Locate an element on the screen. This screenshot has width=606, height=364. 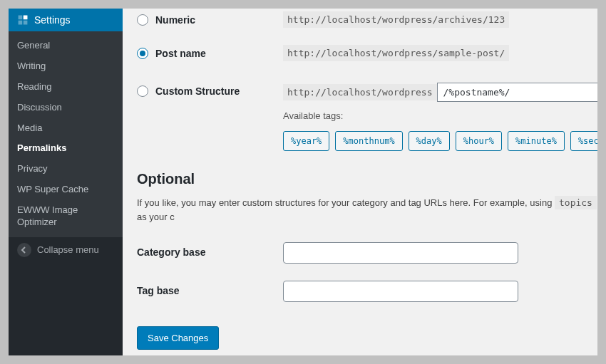
tag-second: %second% is located at coordinates (584, 141).